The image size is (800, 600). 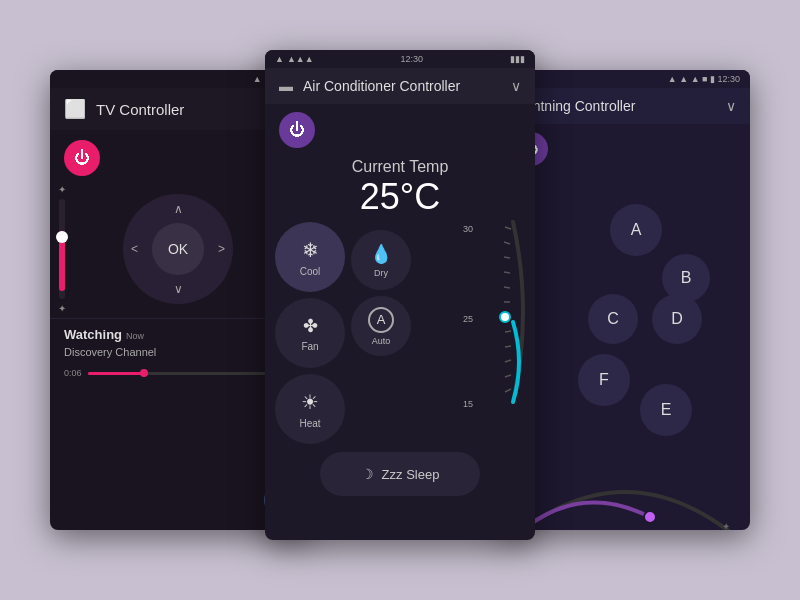 I want to click on fan-icon: ✤, so click(x=310, y=326).